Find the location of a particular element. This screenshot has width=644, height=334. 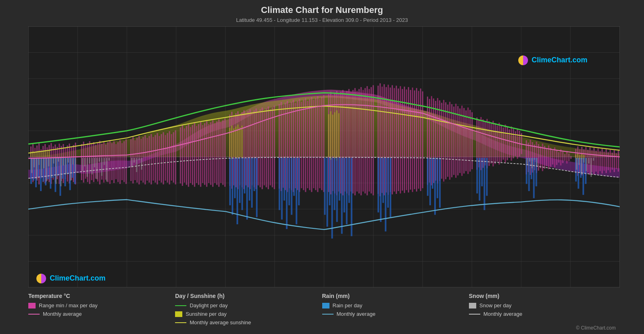

legend-label-rain-day: Rain per day is located at coordinates (348, 305).